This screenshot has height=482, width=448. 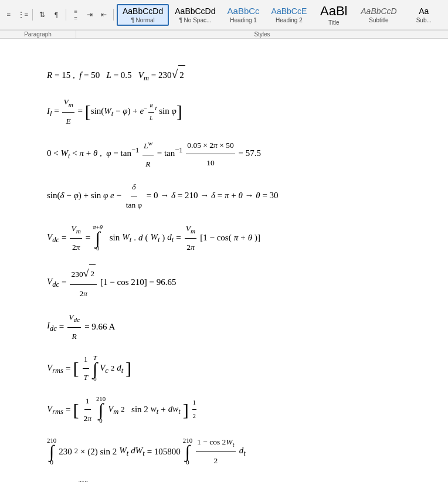 I want to click on separator1, so click(x=33, y=15).